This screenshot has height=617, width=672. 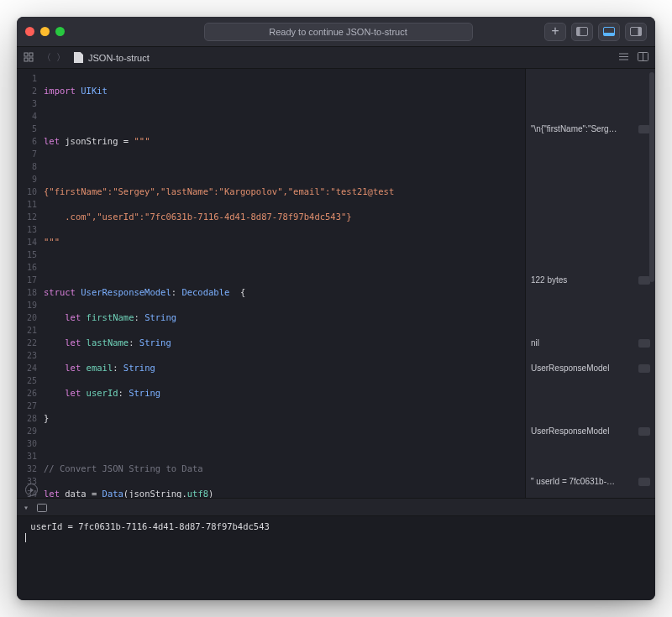 What do you see at coordinates (583, 482) in the screenshot?
I see `result-text: " userId = 7fc0631b-…` at bounding box center [583, 482].